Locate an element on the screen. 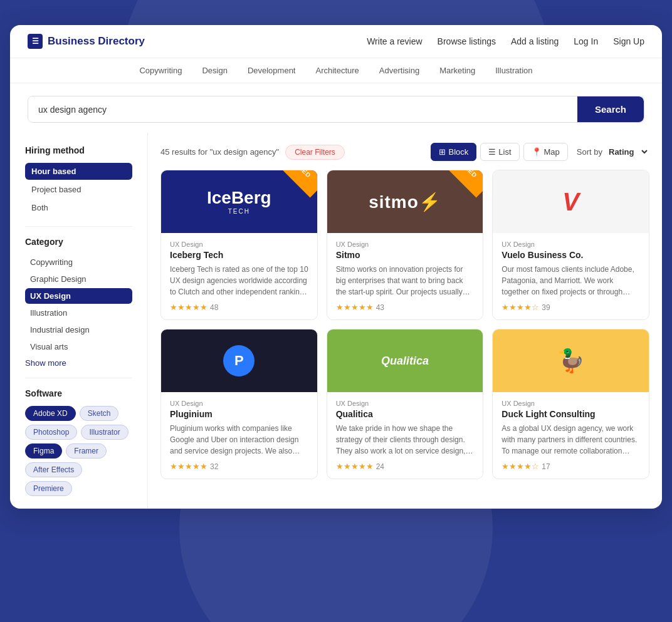  nav-write-review: Write a review is located at coordinates (394, 41).